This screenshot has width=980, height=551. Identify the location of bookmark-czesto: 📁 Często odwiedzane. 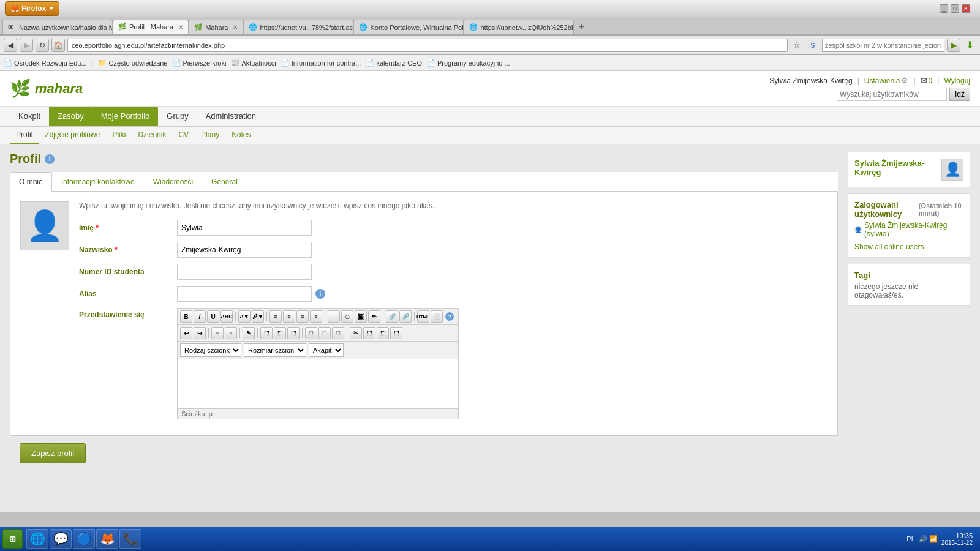
(132, 62).